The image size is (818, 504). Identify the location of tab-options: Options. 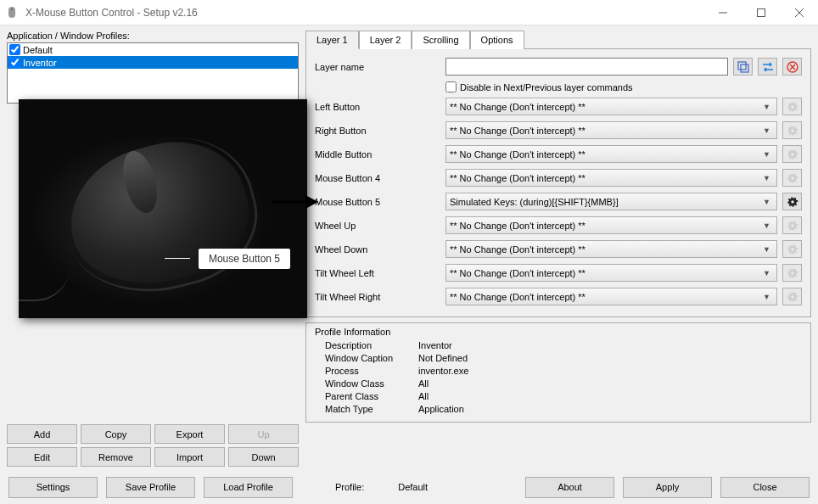
(497, 40).